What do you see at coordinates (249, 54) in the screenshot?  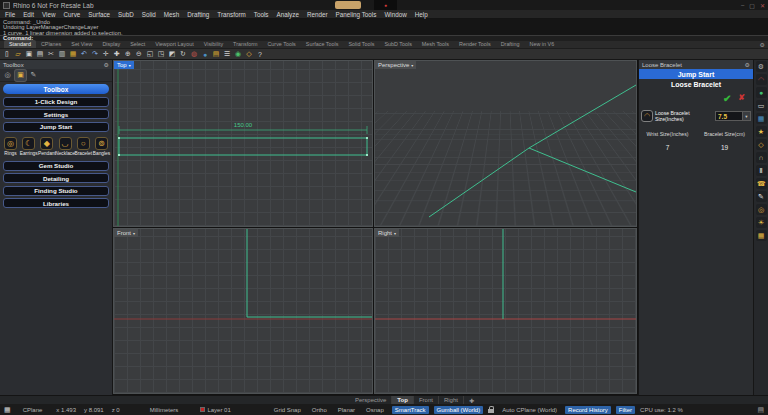 I see `osnap-icon: ◇` at bounding box center [249, 54].